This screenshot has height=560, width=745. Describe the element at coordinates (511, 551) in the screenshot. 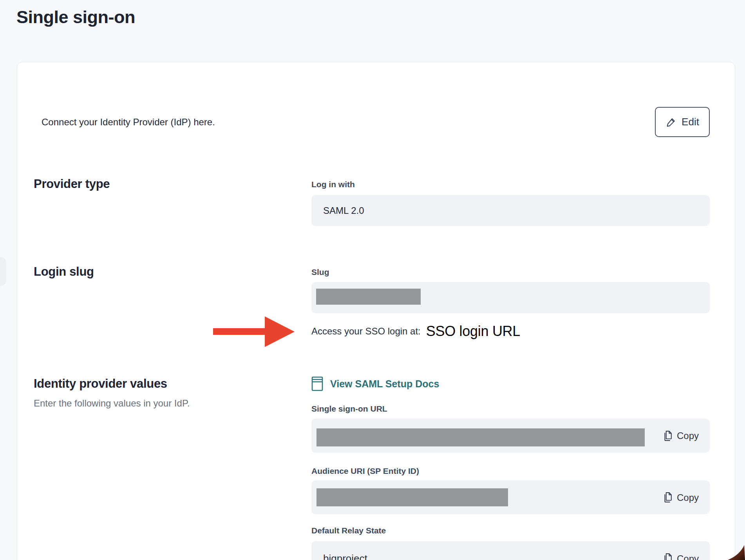

I see `default-relay-state-field: bigproject Copy` at that location.